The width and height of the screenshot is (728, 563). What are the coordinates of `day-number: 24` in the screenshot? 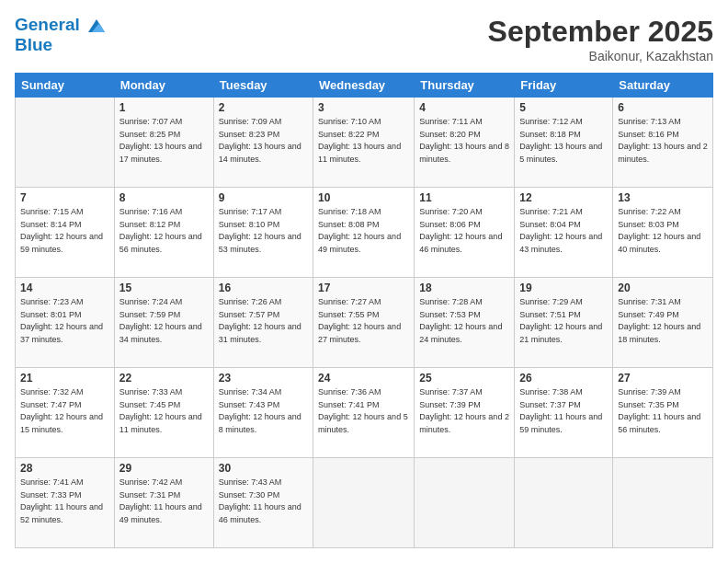 It's located at (364, 378).